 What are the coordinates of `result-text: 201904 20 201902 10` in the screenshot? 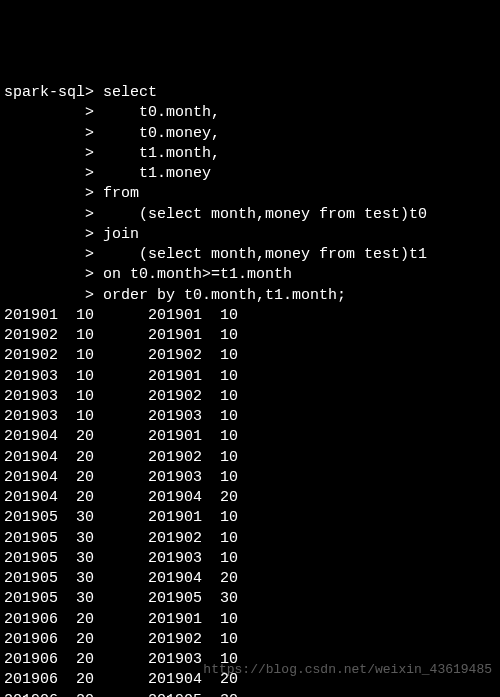 It's located at (121, 458).